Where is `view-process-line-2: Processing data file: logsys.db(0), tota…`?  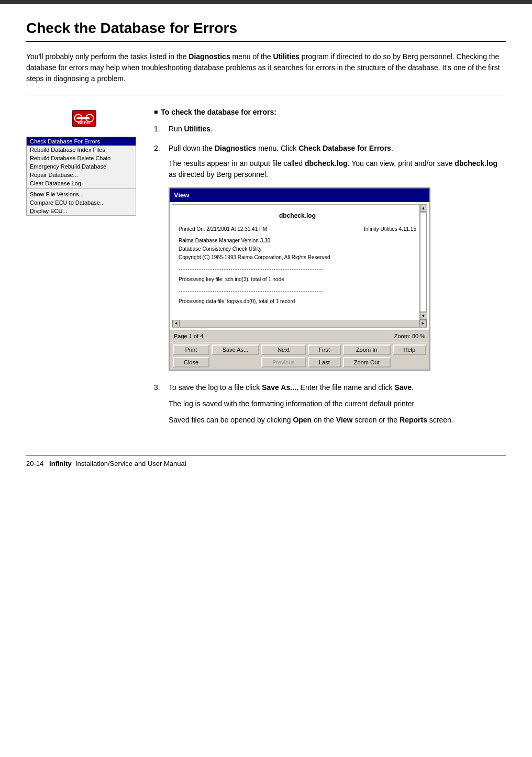
view-process-line-2: Processing data file: logsys.db(0), tota… is located at coordinates (297, 302).